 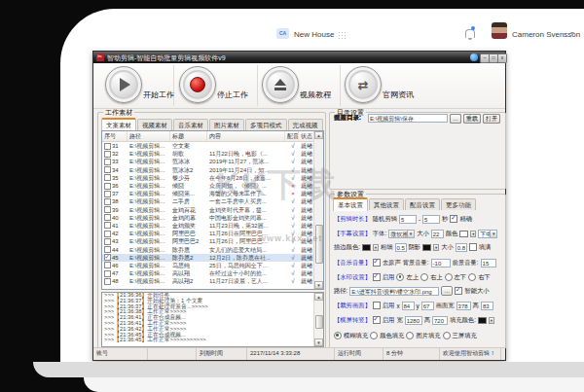 What do you see at coordinates (447, 336) in the screenshot?
I see `triple-fill-radio` at bounding box center [447, 336].